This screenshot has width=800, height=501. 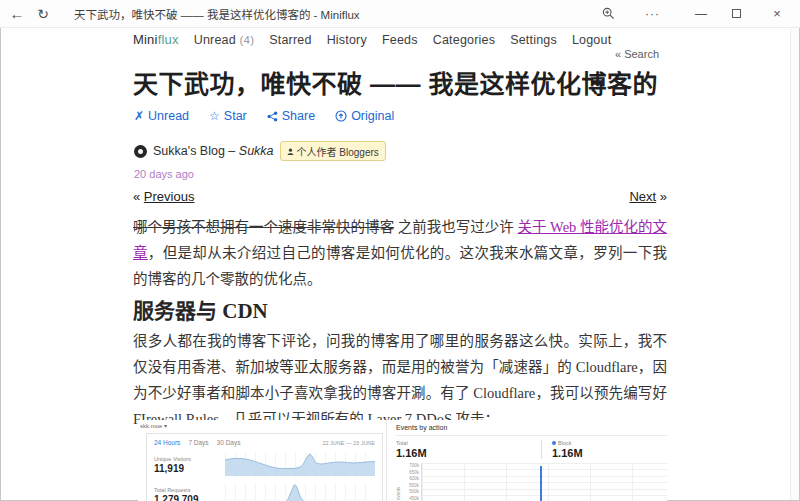 What do you see at coordinates (190, 468) in the screenshot?
I see `metric-value: 11,919` at bounding box center [190, 468].